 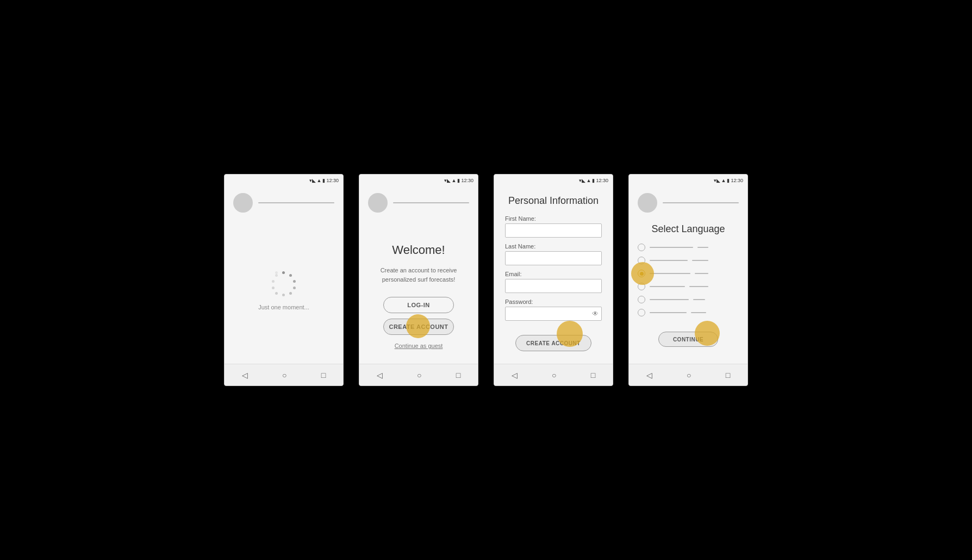 I want to click on nav-bar-3: ◁ ○ □, so click(x=553, y=375).